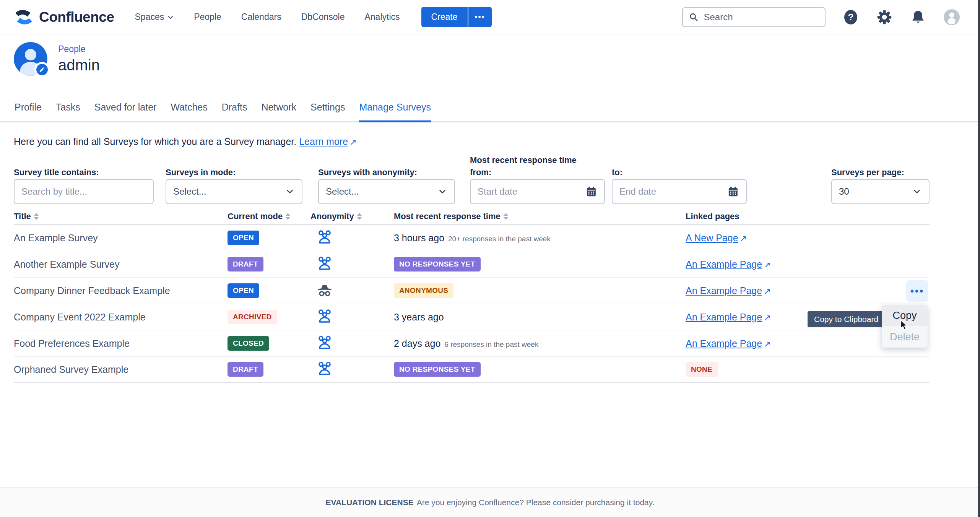  What do you see at coordinates (200, 172) in the screenshot?
I see `filter-mode: Surveys in mode:` at bounding box center [200, 172].